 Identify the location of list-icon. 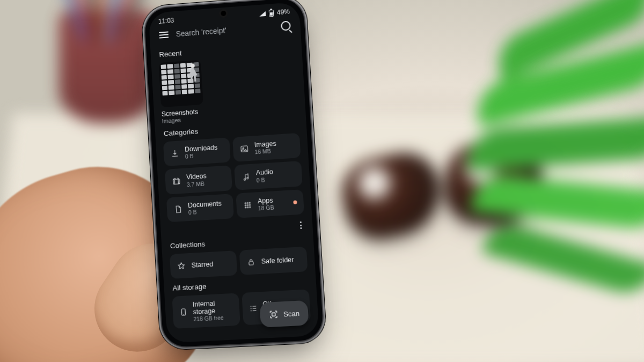
(253, 309).